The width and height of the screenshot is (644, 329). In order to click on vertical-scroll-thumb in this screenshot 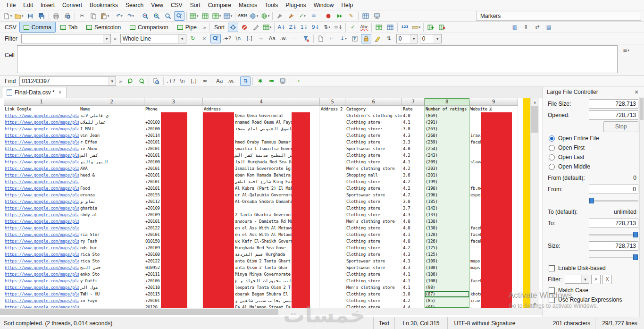, I will do `click(535, 119)`.